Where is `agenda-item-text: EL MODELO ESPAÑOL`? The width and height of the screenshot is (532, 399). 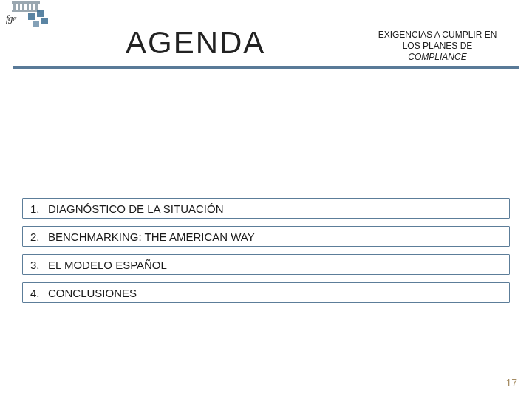 agenda-item-text: EL MODELO ESPAÑOL is located at coordinates (108, 265).